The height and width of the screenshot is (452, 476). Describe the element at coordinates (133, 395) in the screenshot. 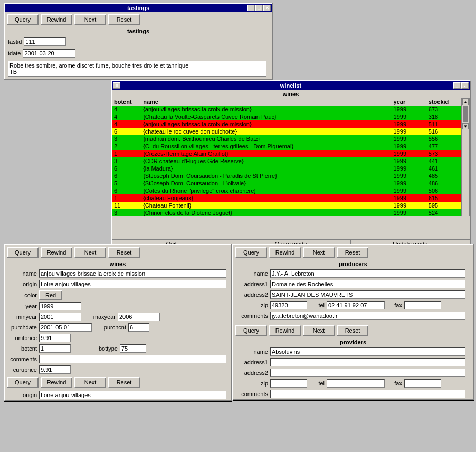

I see `wines2-origin-input` at that location.